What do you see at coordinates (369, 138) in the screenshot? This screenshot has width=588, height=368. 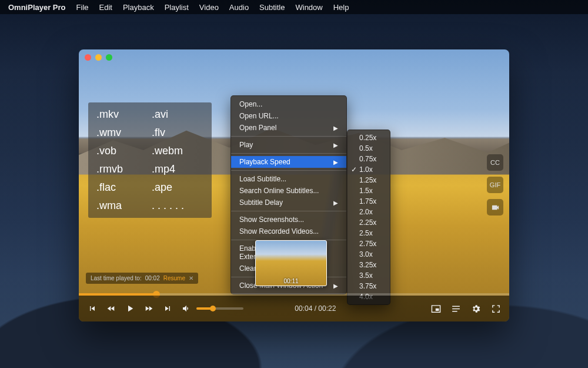 I see `speed-option: 0.25x` at bounding box center [369, 138].